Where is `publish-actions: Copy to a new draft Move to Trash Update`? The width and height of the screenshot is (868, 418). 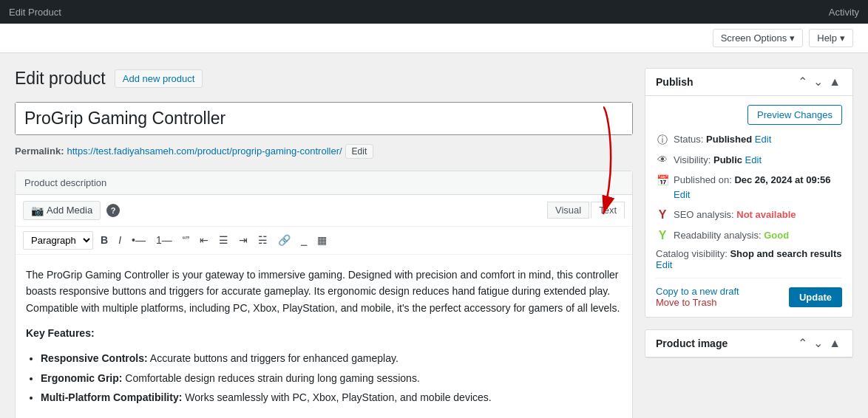 publish-actions: Copy to a new draft Move to Trash Update is located at coordinates (749, 292).